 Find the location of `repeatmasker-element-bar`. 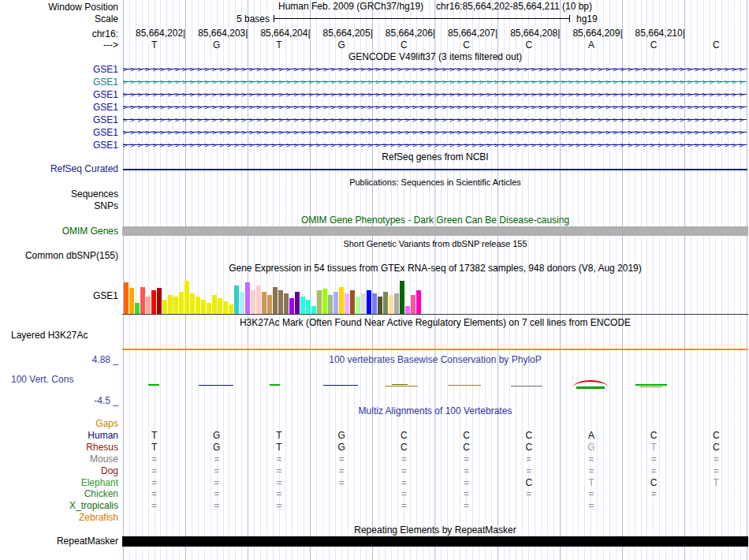

repeatmasker-element-bar is located at coordinates (435, 541).